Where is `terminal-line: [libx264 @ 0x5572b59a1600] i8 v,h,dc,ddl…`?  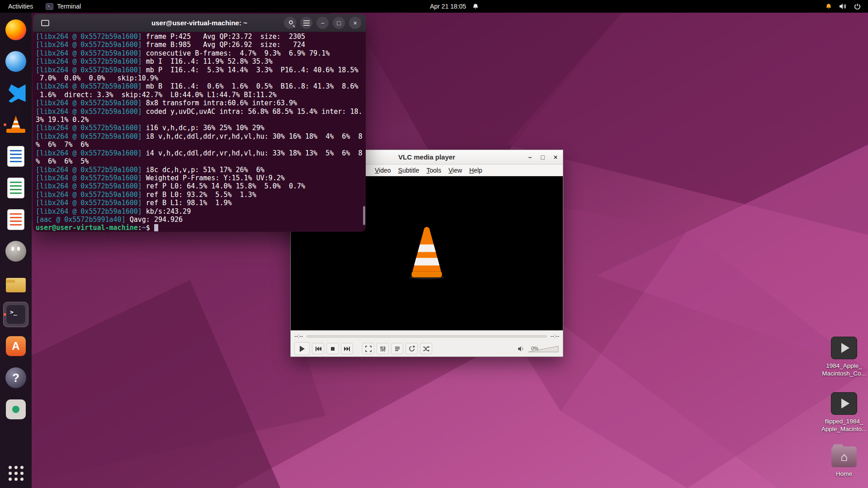
terminal-line: [libx264 @ 0x5572b59a1600] i8 v,h,dc,ddl… is located at coordinates (199, 136).